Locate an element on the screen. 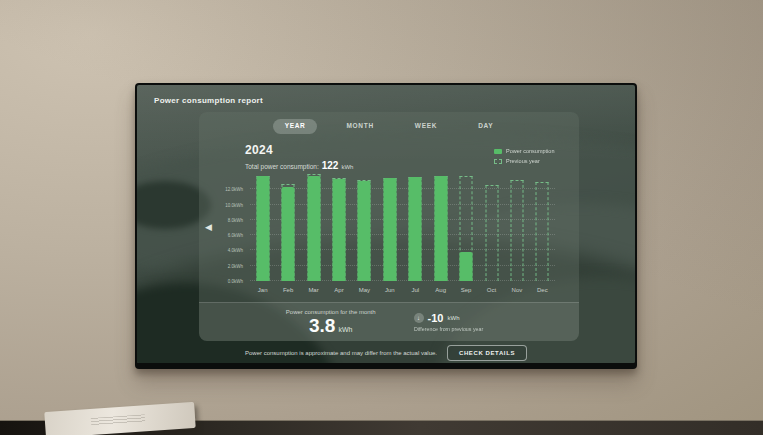 This screenshot has width=763, height=435. legend-label: Power consumption is located at coordinates (530, 151).